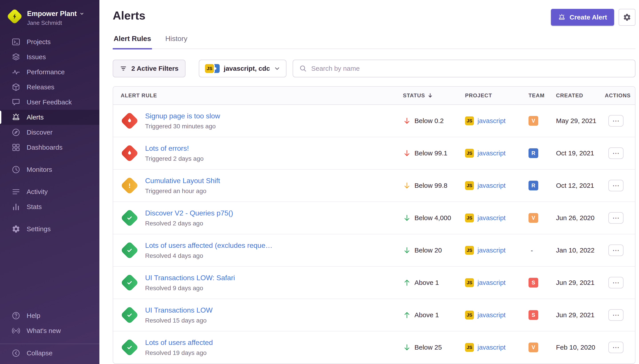  I want to click on sidebar-item-help: Help, so click(50, 316).